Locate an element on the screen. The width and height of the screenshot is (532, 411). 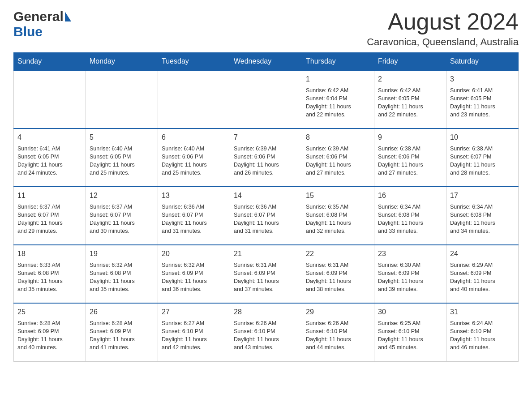
day-info: Sunrise: 6:24 AM Sunset: 6:10 PM Dayligh… is located at coordinates (482, 336).